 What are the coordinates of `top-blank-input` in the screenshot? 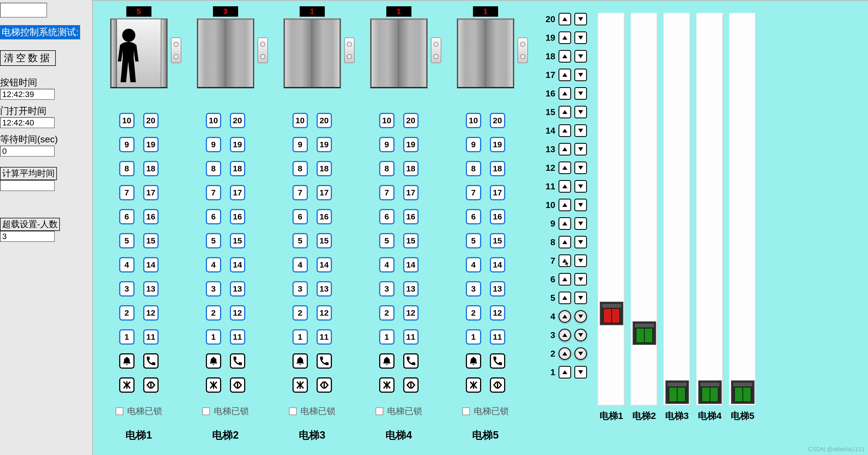 It's located at (24, 10).